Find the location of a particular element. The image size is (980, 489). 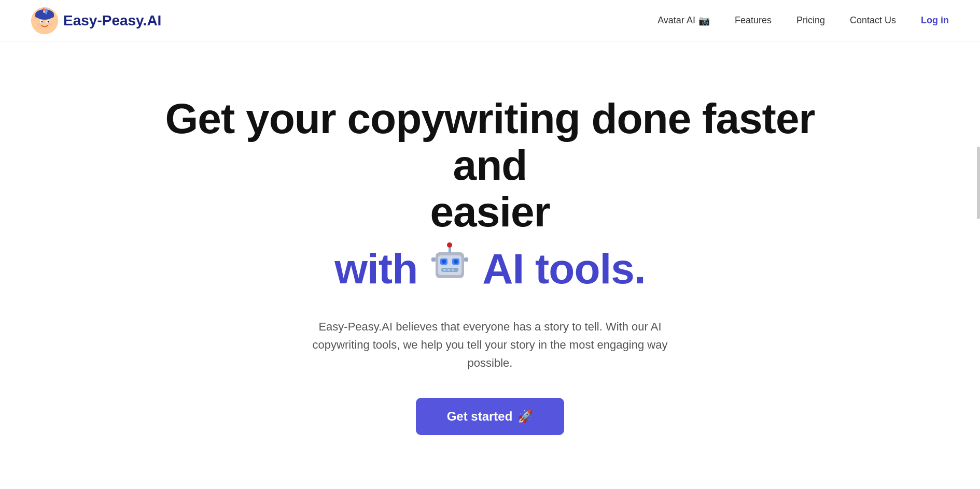

subheading-prefix: with is located at coordinates (376, 269).